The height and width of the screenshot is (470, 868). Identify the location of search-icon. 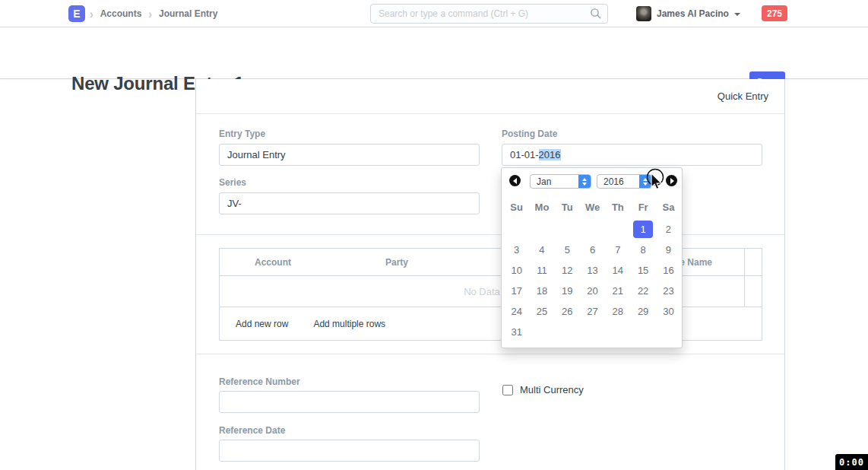
(596, 14).